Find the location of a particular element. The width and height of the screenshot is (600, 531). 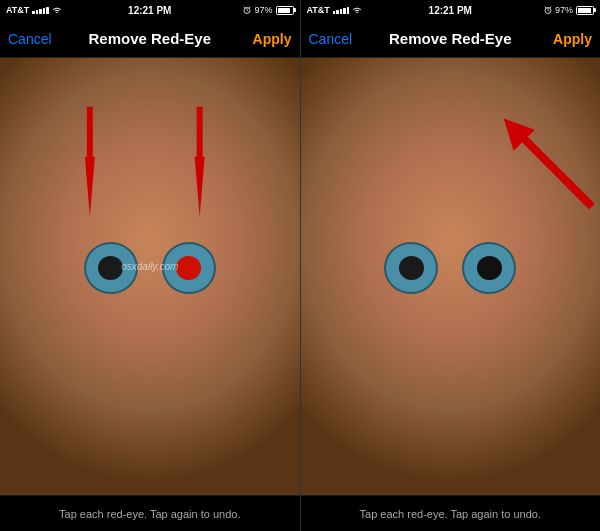

apply-button-left: Apply is located at coordinates (272, 39).